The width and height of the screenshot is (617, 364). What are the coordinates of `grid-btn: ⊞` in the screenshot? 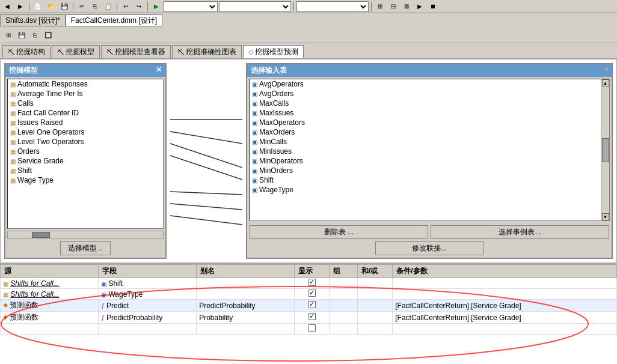 It's located at (8, 35).